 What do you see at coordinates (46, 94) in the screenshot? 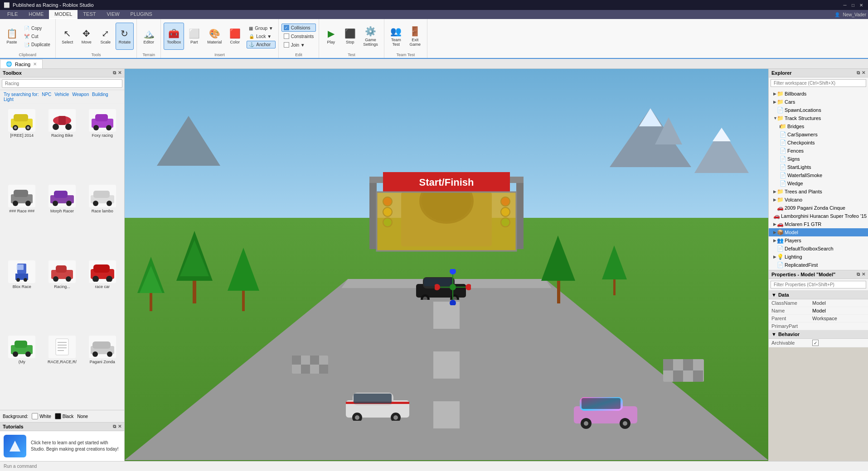
I see `filter-npc: NPC` at bounding box center [46, 94].